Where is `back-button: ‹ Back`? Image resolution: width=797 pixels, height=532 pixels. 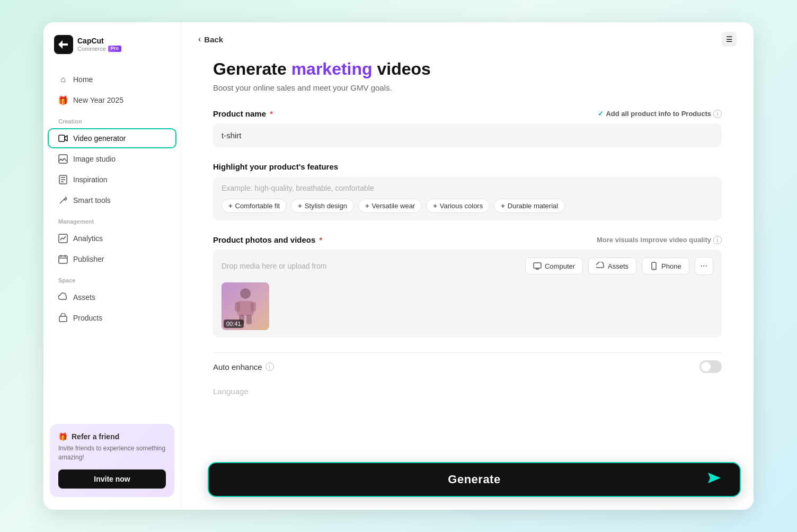
back-button: ‹ Back is located at coordinates (211, 39).